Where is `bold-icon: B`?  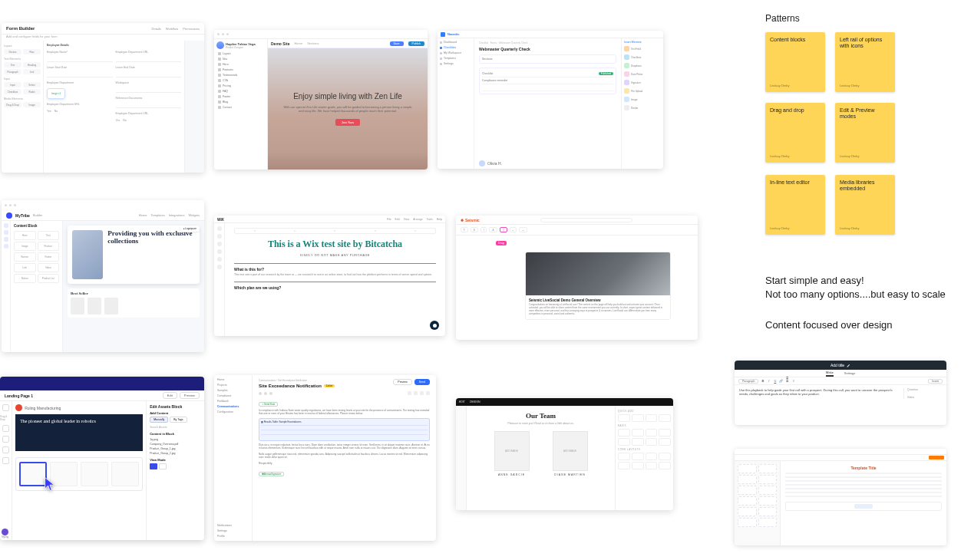 bold-icon: B is located at coordinates (763, 380).